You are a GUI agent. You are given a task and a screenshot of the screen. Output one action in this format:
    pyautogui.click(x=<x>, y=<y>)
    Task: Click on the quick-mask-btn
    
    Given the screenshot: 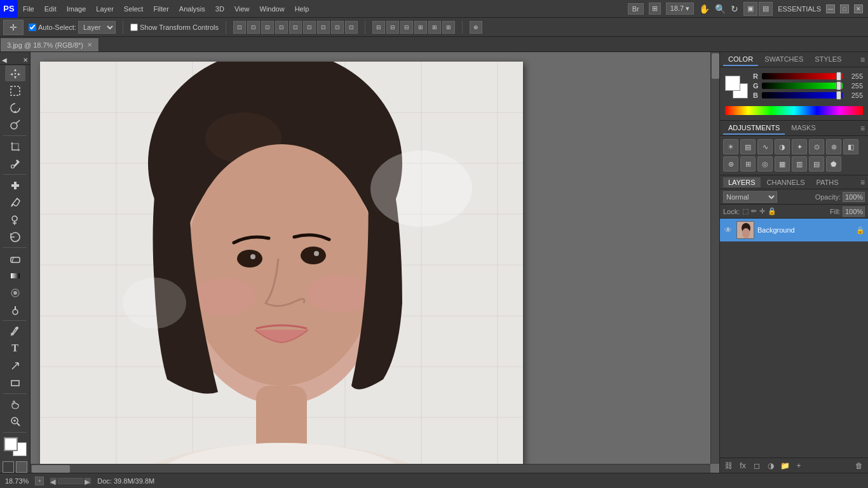 What is the action you would take?
    pyautogui.click(x=22, y=467)
    